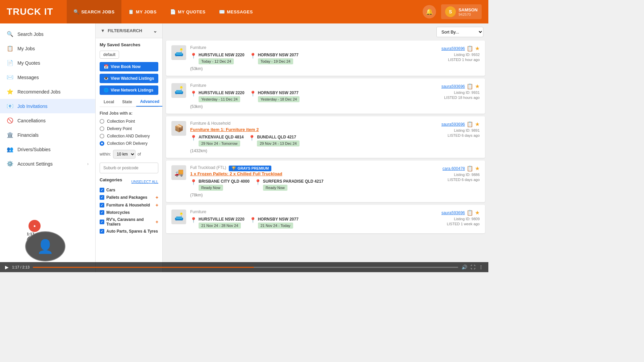 The height and width of the screenshot is (362, 644). I want to click on user-details: SAMSON 942570, so click(468, 12).